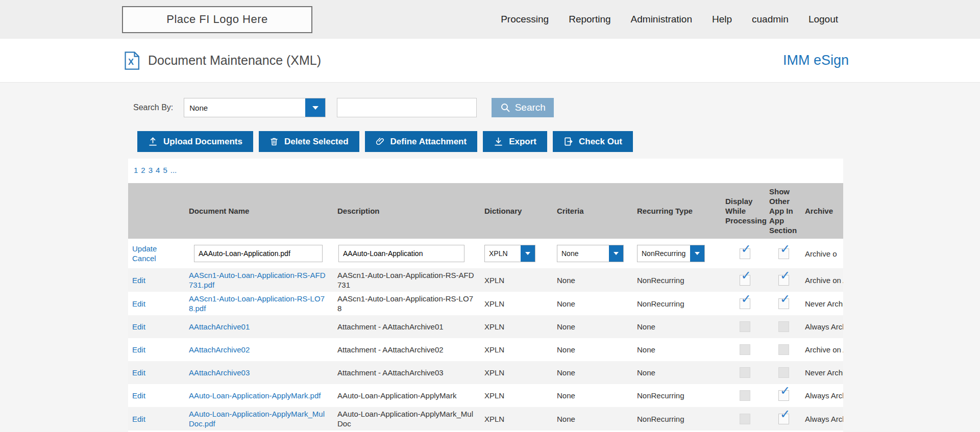 The image size is (980, 432). I want to click on nav-item-processing: Processing, so click(525, 19).